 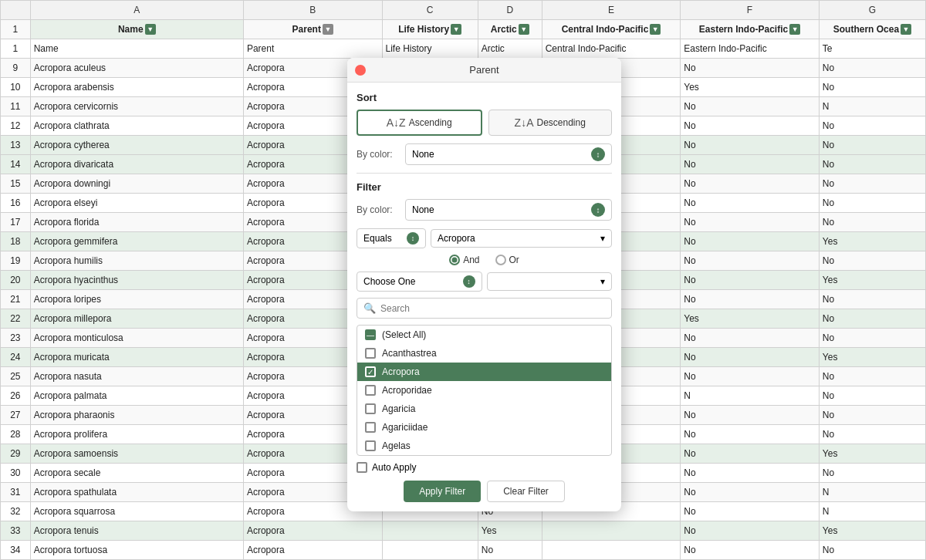 What do you see at coordinates (137, 512) in the screenshot?
I see `cell: Acropora squarrosa` at bounding box center [137, 512].